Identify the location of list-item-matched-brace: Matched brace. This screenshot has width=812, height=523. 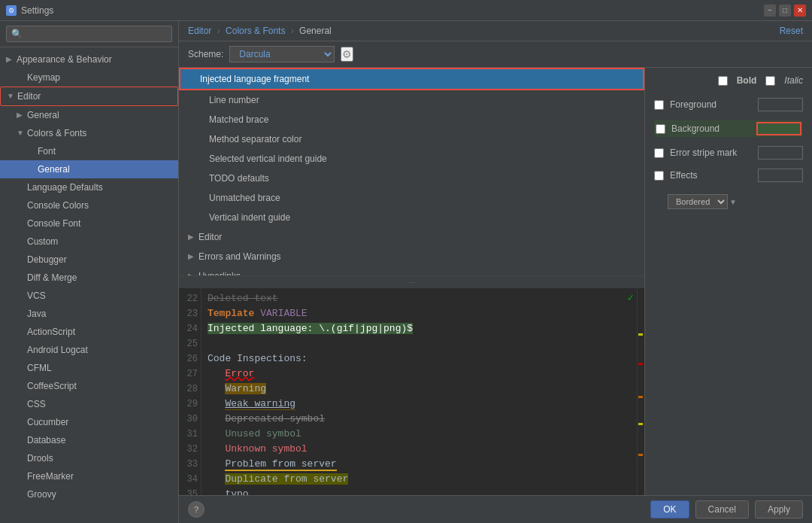
(412, 120).